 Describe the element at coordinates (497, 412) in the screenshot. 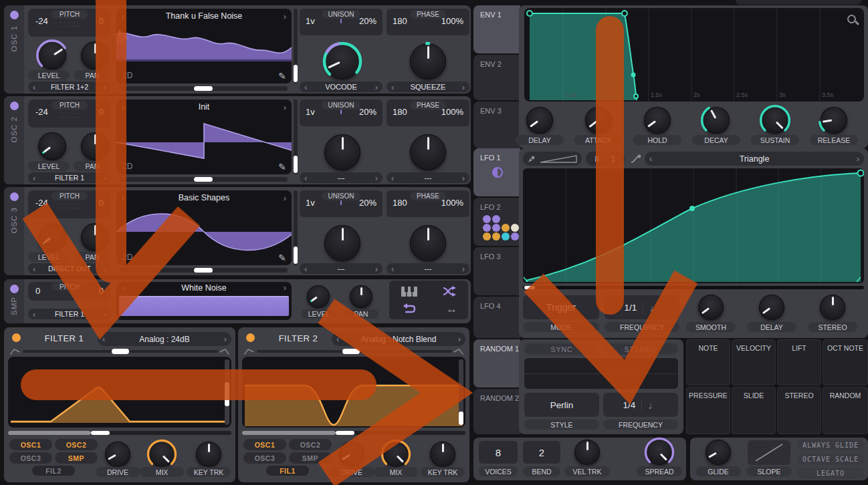

I see `tab-random2: RANDOM 2` at that location.